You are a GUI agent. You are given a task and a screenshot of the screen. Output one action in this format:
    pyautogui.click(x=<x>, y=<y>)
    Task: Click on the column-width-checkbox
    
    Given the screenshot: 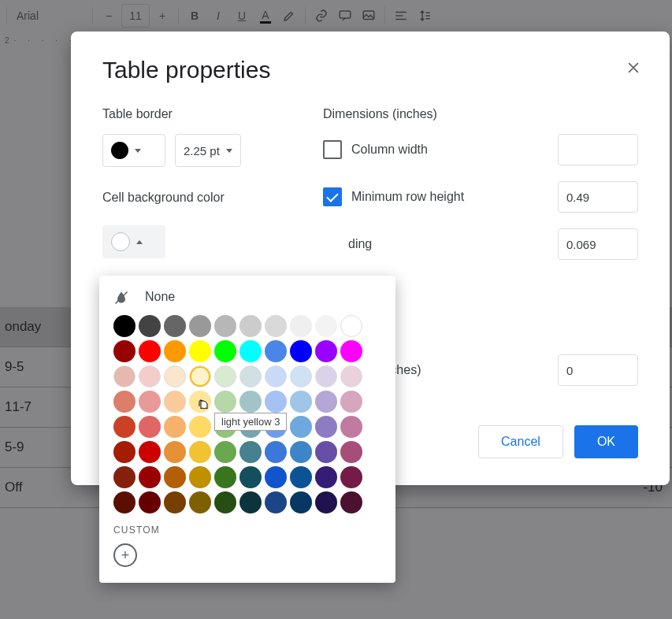 What is the action you would take?
    pyautogui.click(x=332, y=150)
    